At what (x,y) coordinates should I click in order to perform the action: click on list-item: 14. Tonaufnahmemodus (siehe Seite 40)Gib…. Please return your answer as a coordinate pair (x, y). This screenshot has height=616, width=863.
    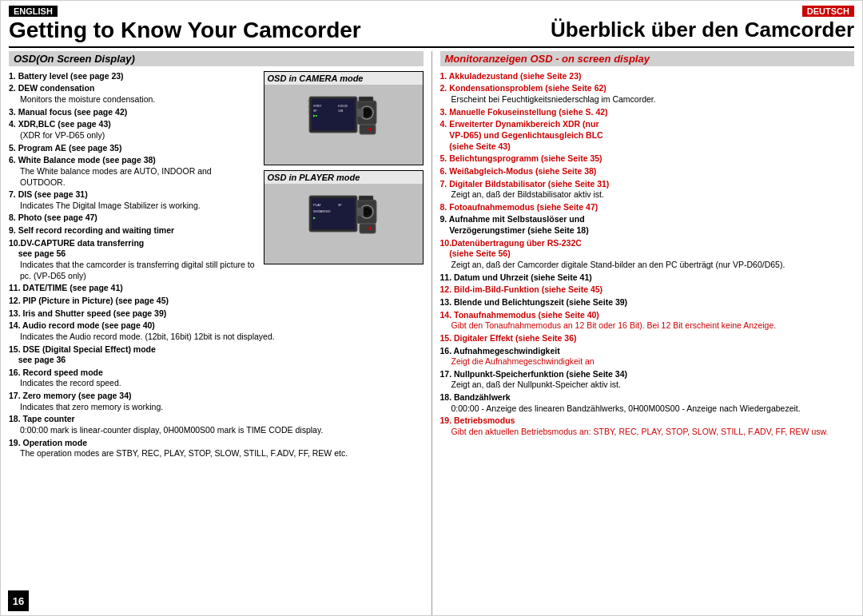
    Looking at the image, I should click on (647, 321).